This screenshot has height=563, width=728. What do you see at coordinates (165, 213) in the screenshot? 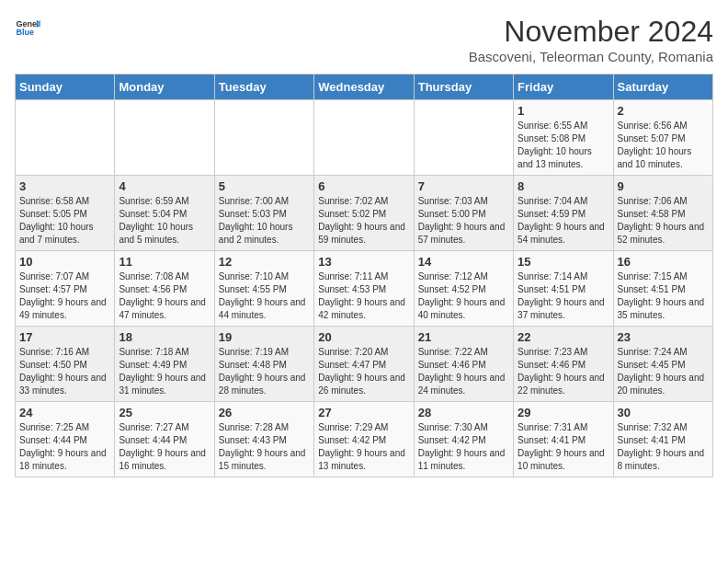
I see `day-cell: 4Sunrise: 6:59 AM Sunset: 5:04 PM Daylig…` at bounding box center [165, 213].